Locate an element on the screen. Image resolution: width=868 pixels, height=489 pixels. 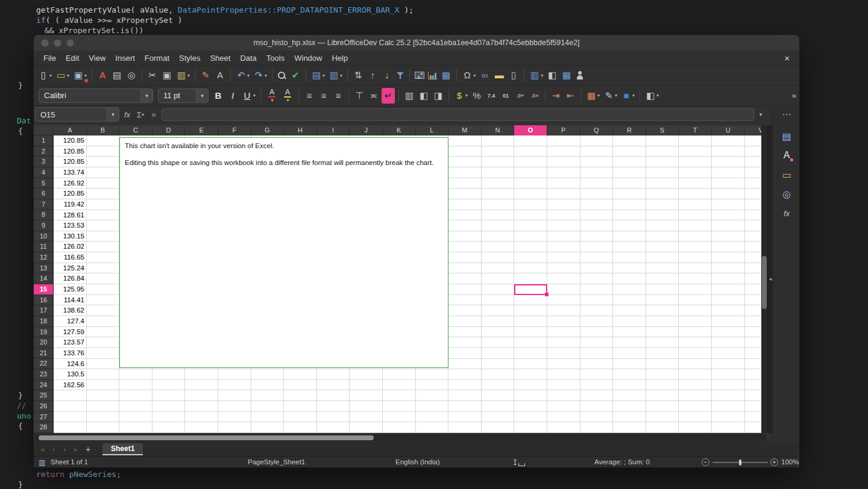
center-vertically-button: ≍ is located at coordinates (374, 96).